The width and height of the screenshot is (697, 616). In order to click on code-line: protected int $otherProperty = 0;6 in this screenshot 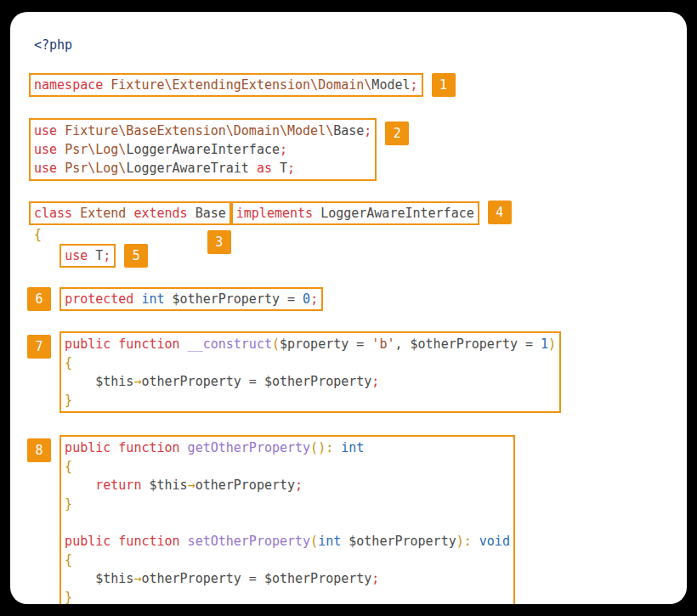, I will do `click(350, 299)`.